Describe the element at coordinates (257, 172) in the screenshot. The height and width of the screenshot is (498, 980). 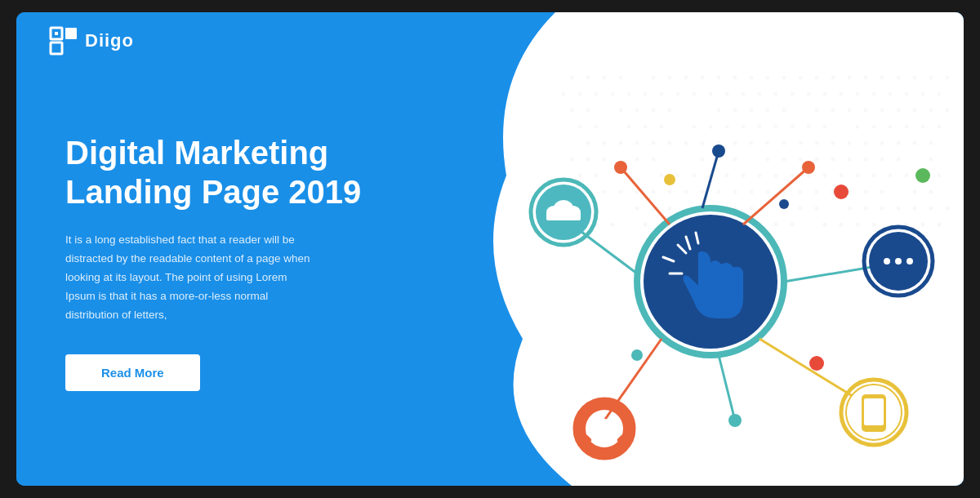
I see `hero-title: Digital Marketing Landing Page 2019` at that location.